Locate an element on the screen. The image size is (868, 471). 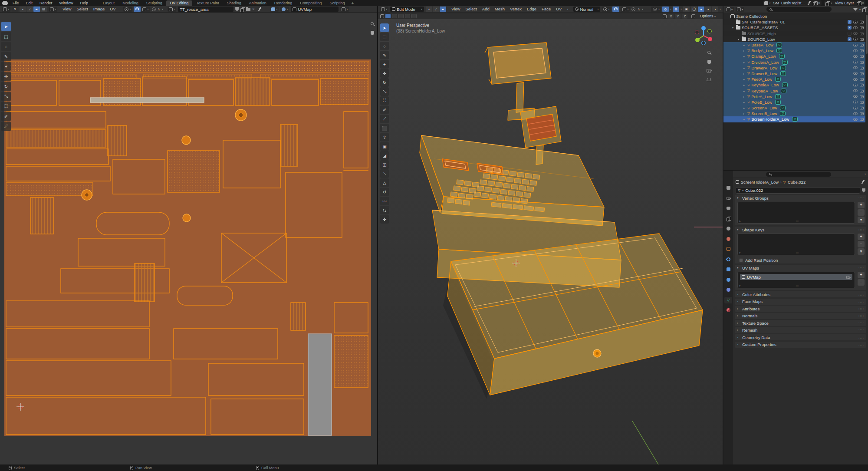
uv-select-face-button: ▰ is located at coordinates (36, 9).